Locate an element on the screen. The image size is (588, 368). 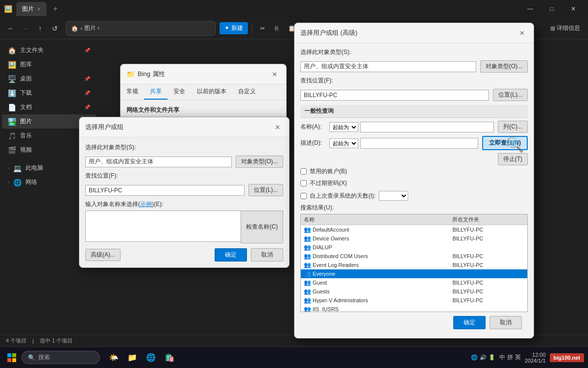
cut-btn: ✂ is located at coordinates (263, 28).